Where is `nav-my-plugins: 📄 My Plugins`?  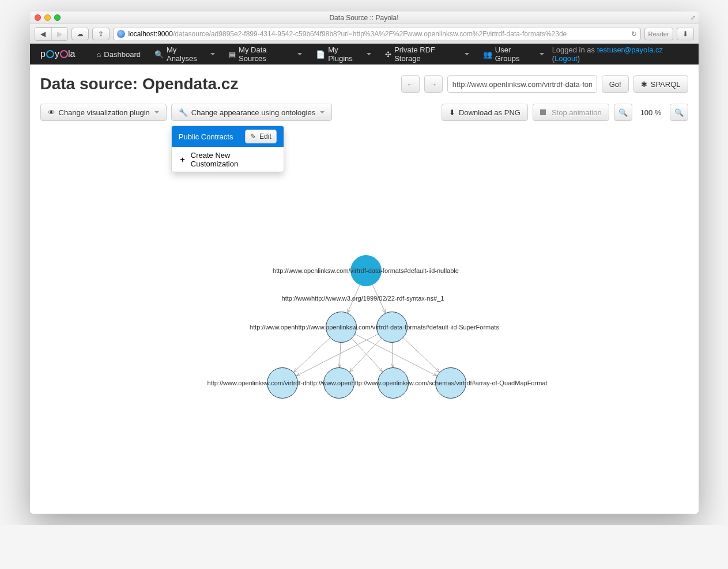 nav-my-plugins: 📄 My Plugins is located at coordinates (344, 54).